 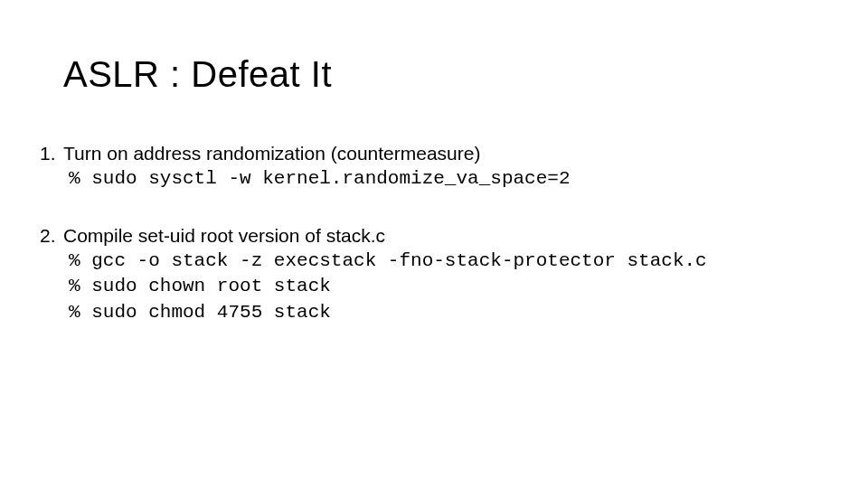 I want to click on command-line: % sudo chmod 4755 stack, so click(x=438, y=313).